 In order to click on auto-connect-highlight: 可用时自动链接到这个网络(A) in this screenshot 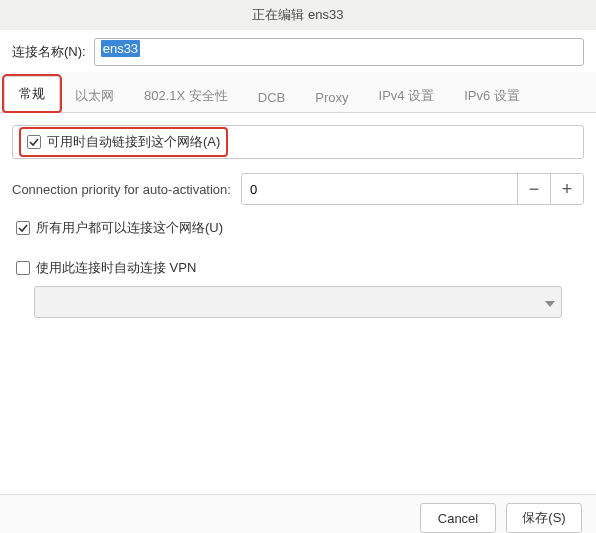, I will do `click(124, 142)`.